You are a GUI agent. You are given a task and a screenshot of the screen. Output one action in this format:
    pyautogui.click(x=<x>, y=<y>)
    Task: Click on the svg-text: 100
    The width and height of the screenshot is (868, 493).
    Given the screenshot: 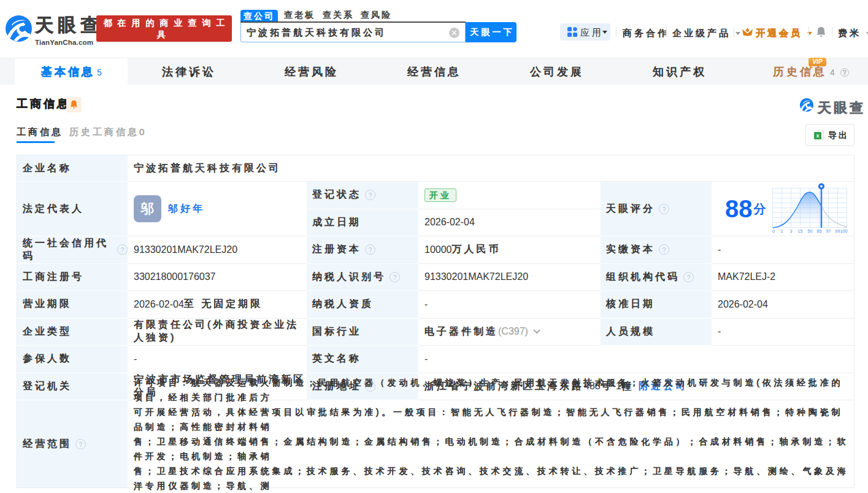 What is the action you would take?
    pyautogui.click(x=844, y=231)
    